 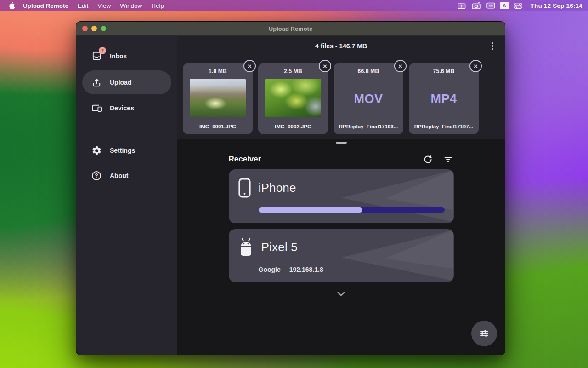 I want to click on filter-icon, so click(x=448, y=159).